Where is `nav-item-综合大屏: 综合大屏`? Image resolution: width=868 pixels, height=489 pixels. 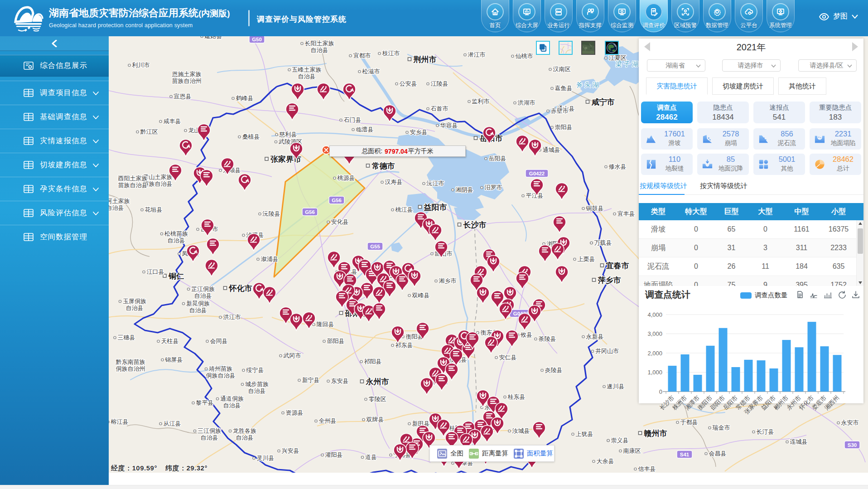
nav-item-综合大屏: 综合大屏 is located at coordinates (527, 16).